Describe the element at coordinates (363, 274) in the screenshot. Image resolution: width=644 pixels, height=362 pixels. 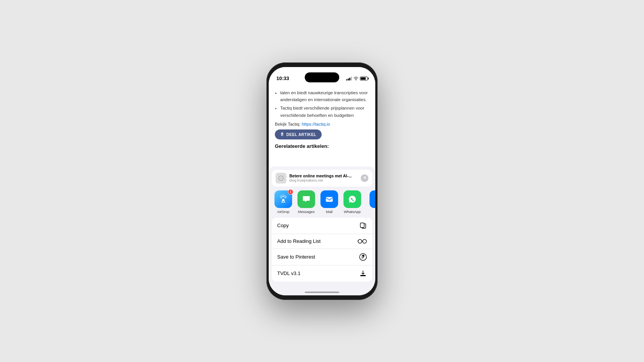
I see `download-icon` at that location.